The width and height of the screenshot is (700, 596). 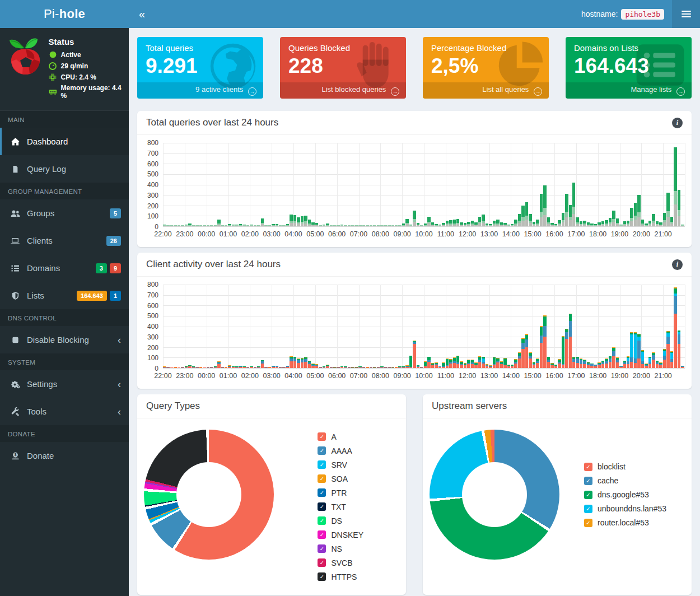 I want to click on card-footer-link: Manage lists →, so click(x=628, y=91).